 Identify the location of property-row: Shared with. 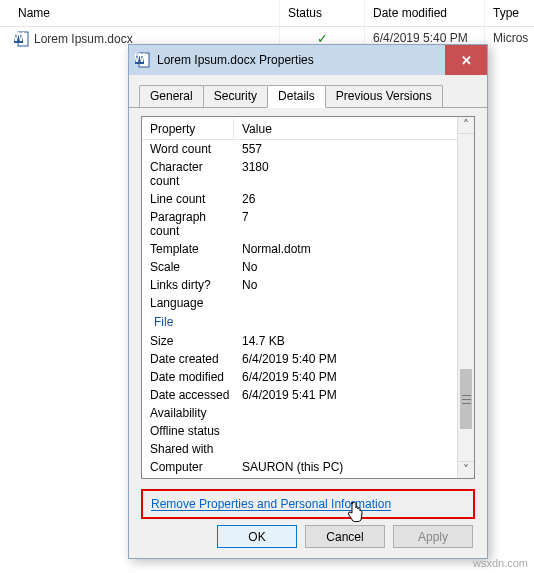
(300, 449).